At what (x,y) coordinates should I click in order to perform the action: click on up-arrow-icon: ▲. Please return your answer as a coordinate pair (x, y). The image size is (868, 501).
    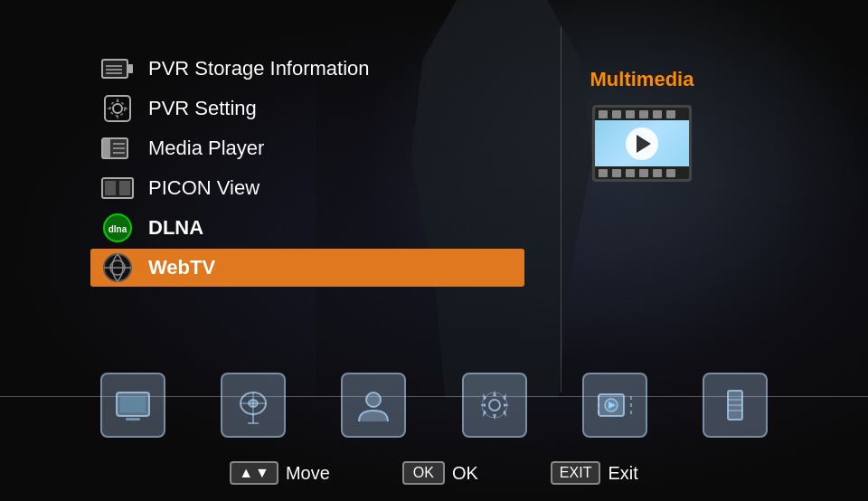
    Looking at the image, I should click on (246, 473).